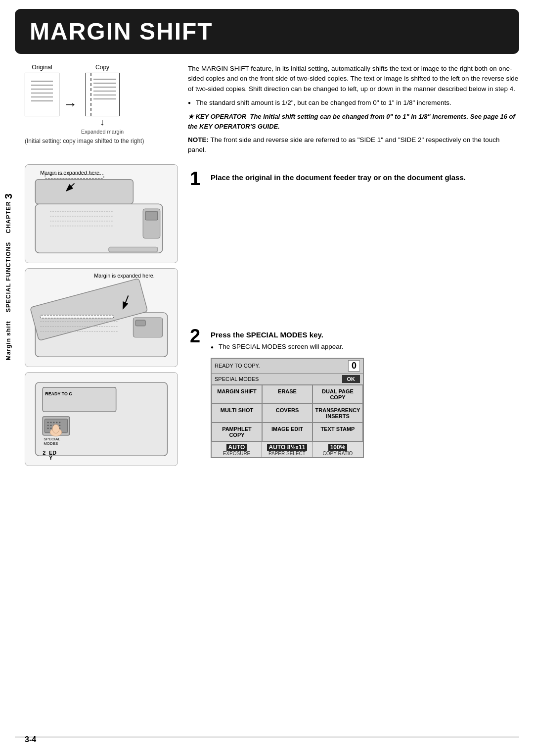  Describe the element at coordinates (338, 397) in the screenshot. I see `tp-dual-page-line2: COPY` at that location.